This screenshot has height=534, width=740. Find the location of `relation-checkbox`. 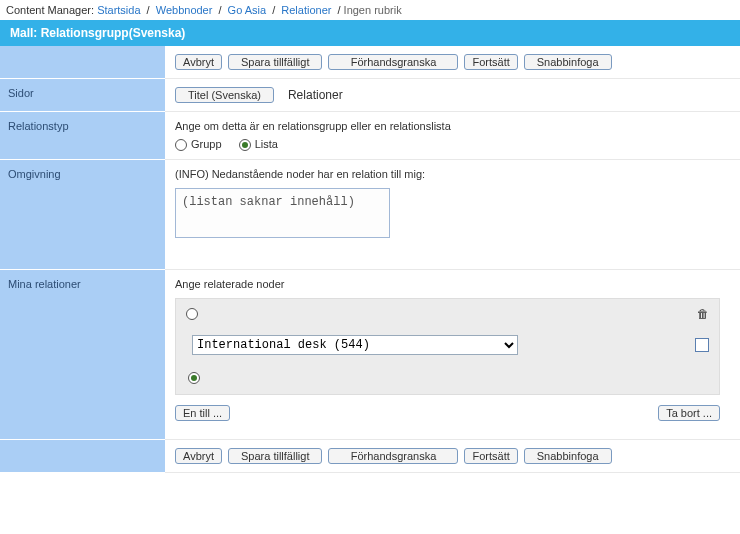

relation-checkbox is located at coordinates (702, 345).